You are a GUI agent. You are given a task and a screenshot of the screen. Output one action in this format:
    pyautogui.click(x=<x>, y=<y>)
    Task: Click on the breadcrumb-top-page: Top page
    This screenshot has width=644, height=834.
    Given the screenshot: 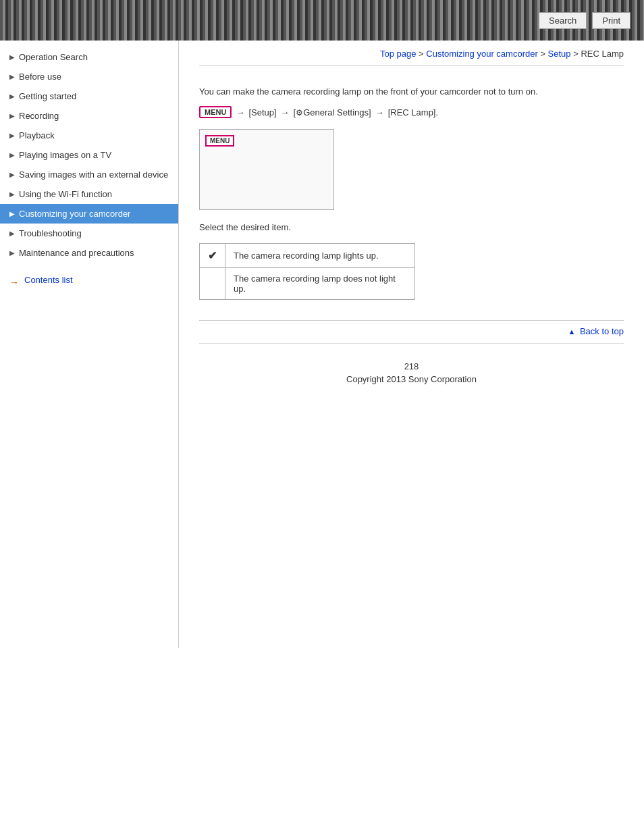 What is the action you would take?
    pyautogui.click(x=398, y=54)
    